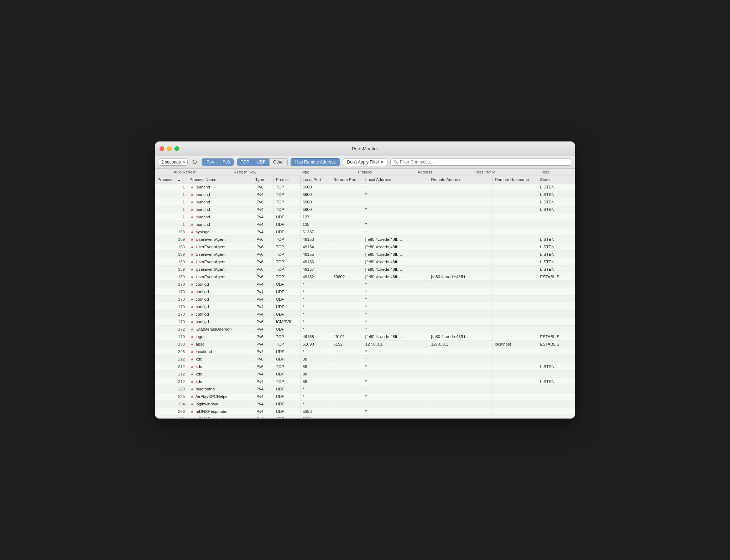 The width and height of the screenshot is (730, 560). I want to click on cell-state: ESTABLIS, so click(556, 277).